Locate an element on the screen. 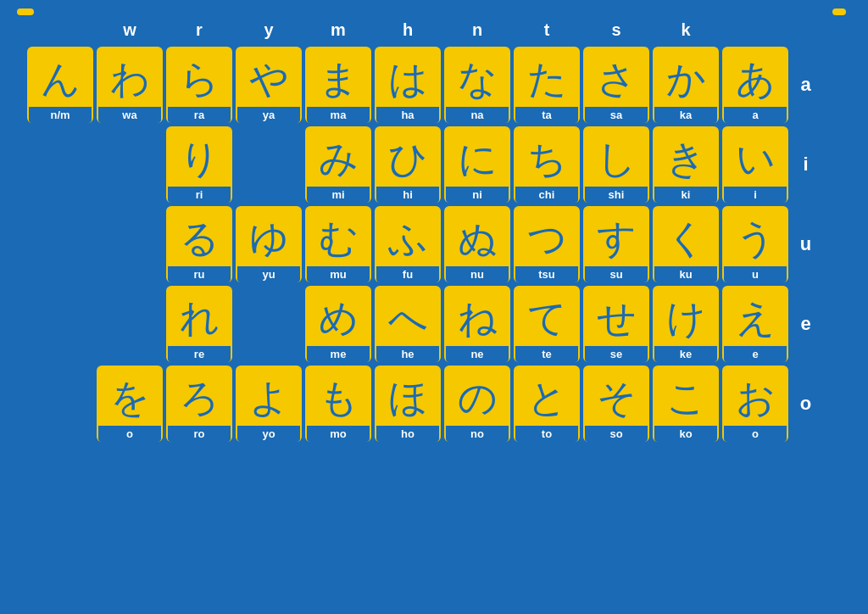  hiragana-cell-chi: ちchi is located at coordinates (547, 165).